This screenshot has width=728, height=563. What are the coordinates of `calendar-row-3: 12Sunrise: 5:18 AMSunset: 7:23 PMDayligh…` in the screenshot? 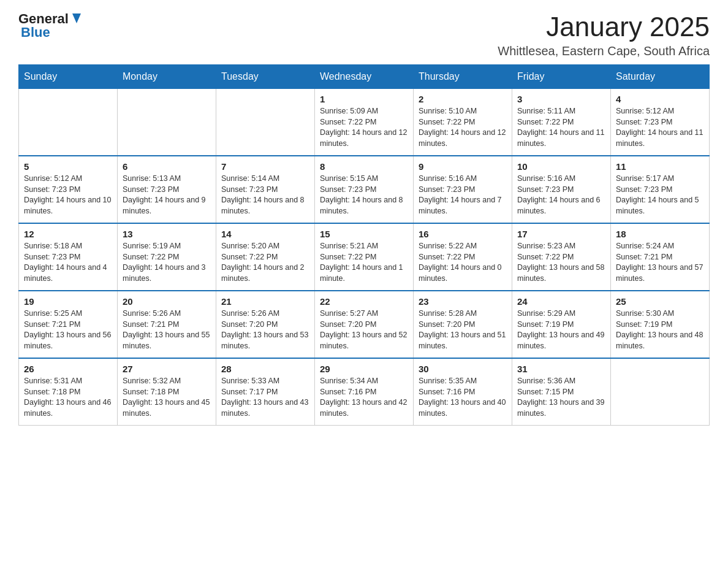 It's located at (364, 257).